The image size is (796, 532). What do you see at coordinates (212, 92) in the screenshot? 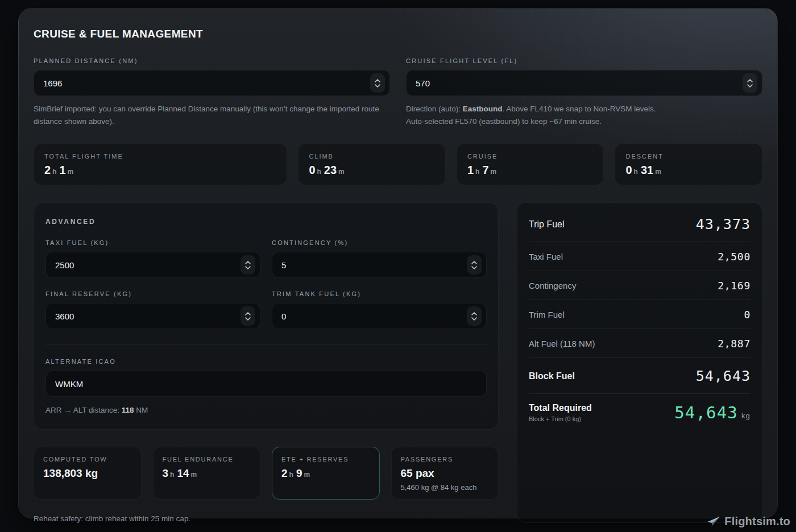
I see `planned-distance-field: PLANNED DISTANCE (NM) SimBrief imported:…` at bounding box center [212, 92].